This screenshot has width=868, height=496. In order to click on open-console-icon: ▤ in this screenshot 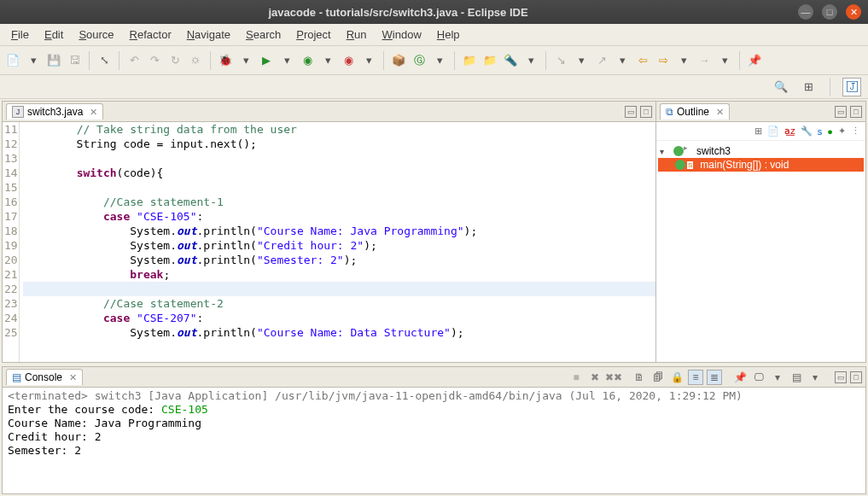, I will do `click(796, 377)`.